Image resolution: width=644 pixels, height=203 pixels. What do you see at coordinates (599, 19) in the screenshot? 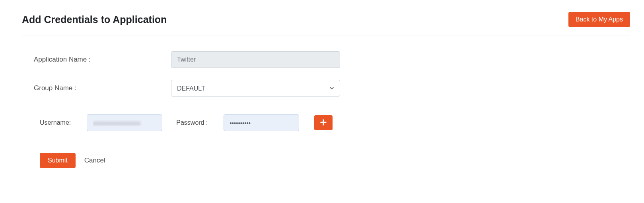
I see `back-to-apps-button: Back to My Apps` at bounding box center [599, 19].